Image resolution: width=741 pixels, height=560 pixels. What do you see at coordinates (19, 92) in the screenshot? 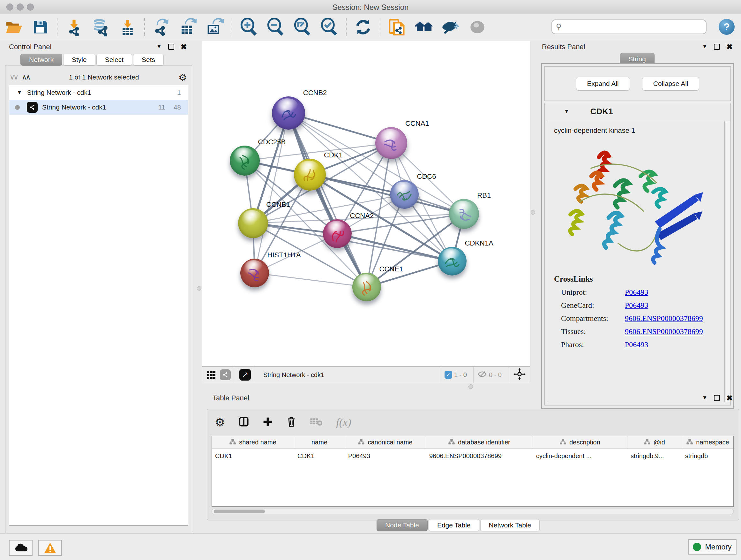
I see `collection-caret-icon: ▼` at bounding box center [19, 92].